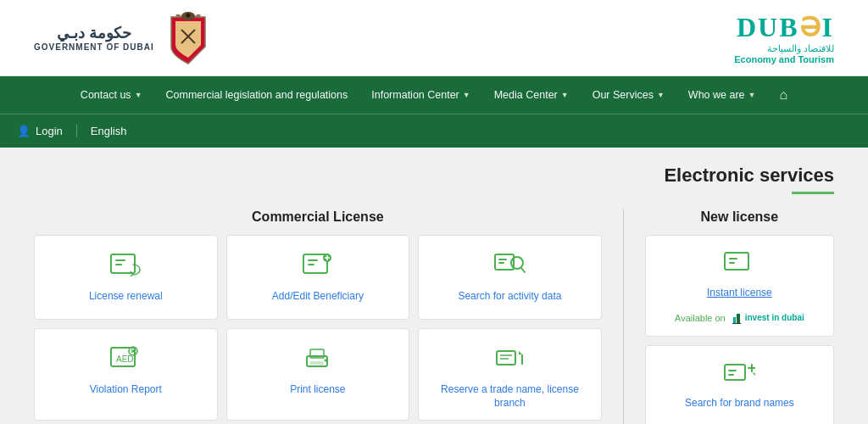 Image resolution: width=868 pixels, height=424 pixels. Describe the element at coordinates (434, 131) in the screenshot. I see `sub-nav: 👤 Login English` at that location.